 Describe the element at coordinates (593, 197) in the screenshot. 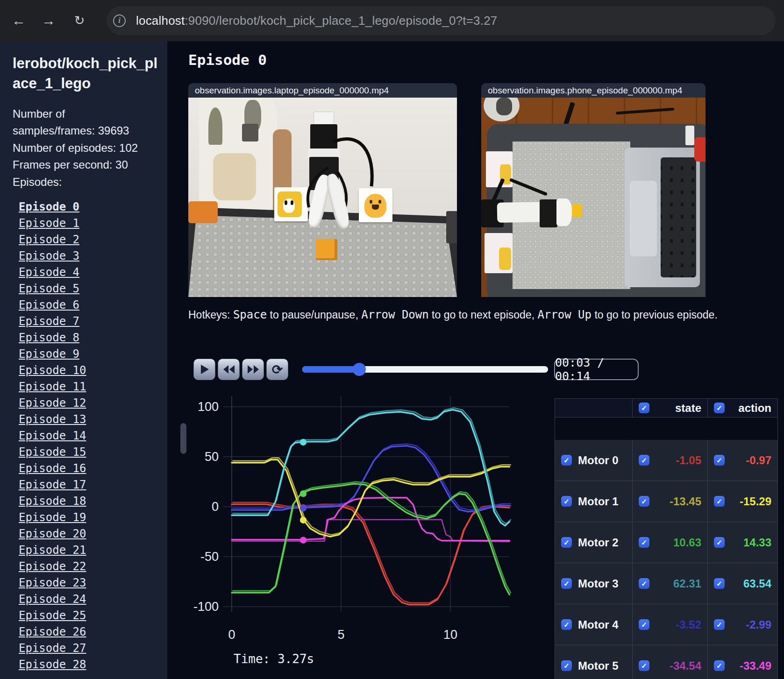

I see `video-phone` at that location.